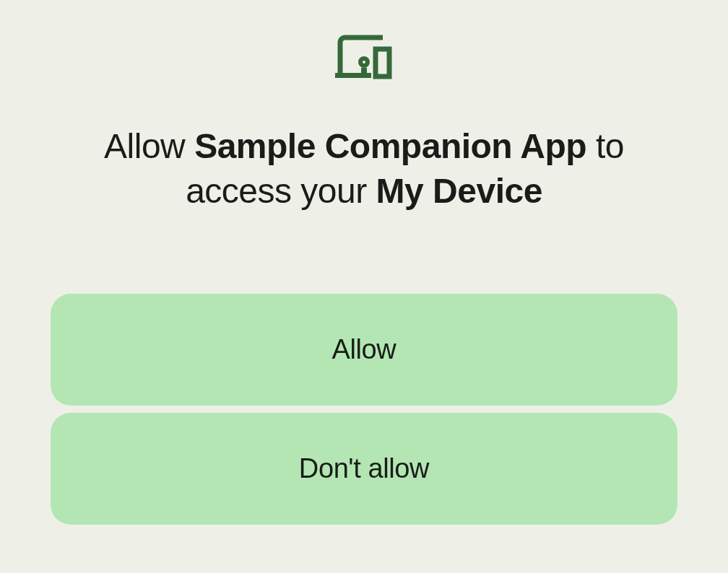  What do you see at coordinates (390, 146) in the screenshot?
I see `heading-app-name: Sample Companion App` at bounding box center [390, 146].